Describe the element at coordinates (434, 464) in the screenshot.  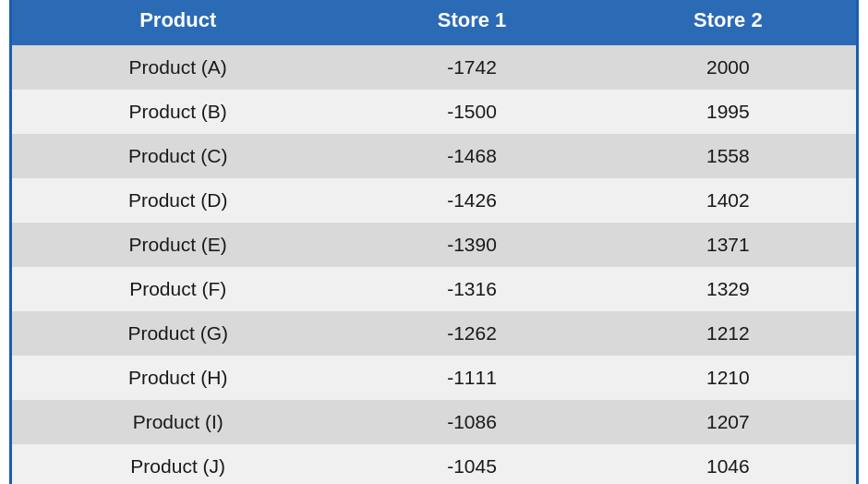
I see `table-row: Product (J)-10451046` at that location.